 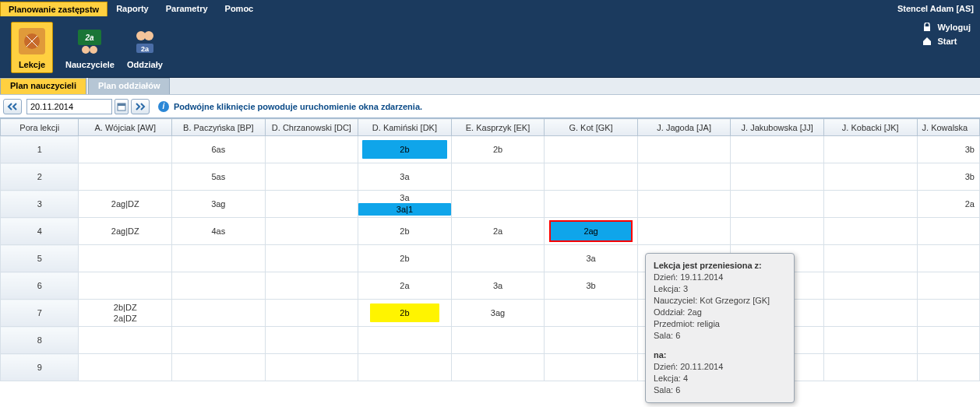 What do you see at coordinates (777, 128) in the screenshot?
I see `col-header-7: J. Jakubowska [JJ]` at bounding box center [777, 128].